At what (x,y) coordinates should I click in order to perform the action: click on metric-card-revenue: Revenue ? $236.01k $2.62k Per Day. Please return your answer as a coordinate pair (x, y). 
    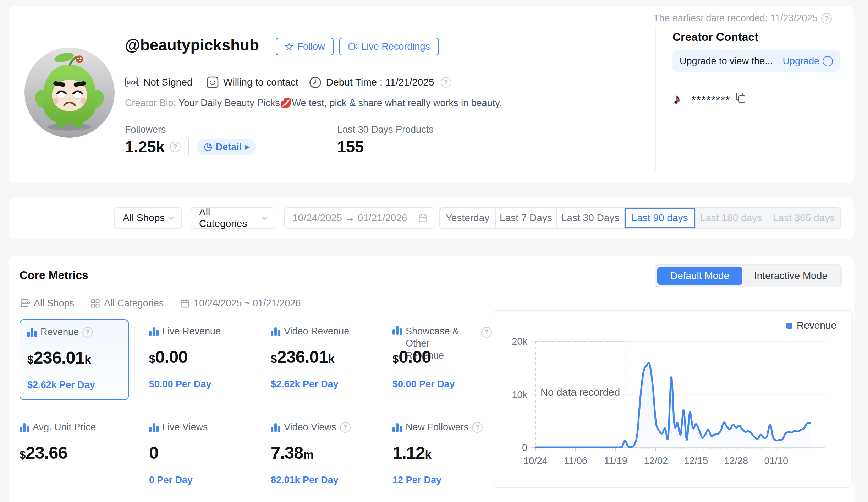
    Looking at the image, I should click on (74, 360).